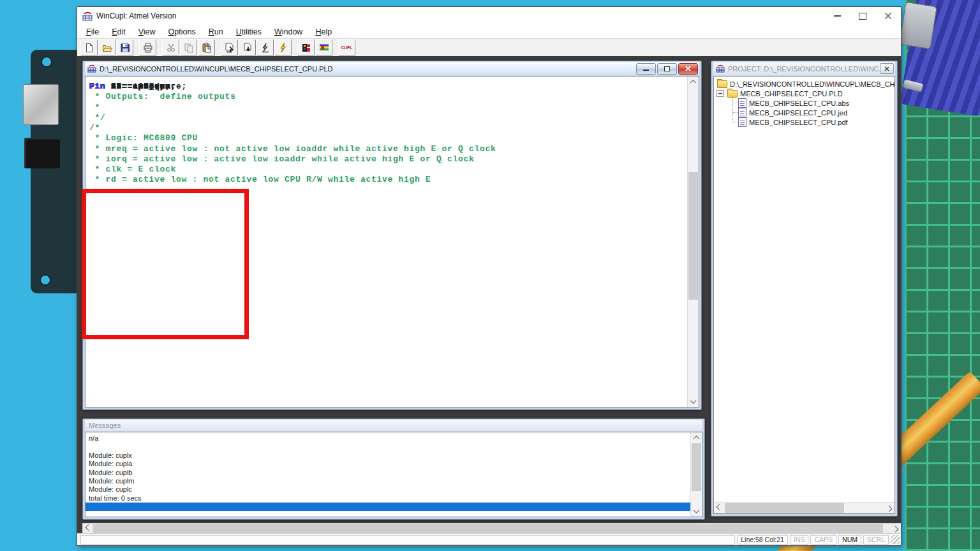  I want to click on winsim-icon, so click(324, 47).